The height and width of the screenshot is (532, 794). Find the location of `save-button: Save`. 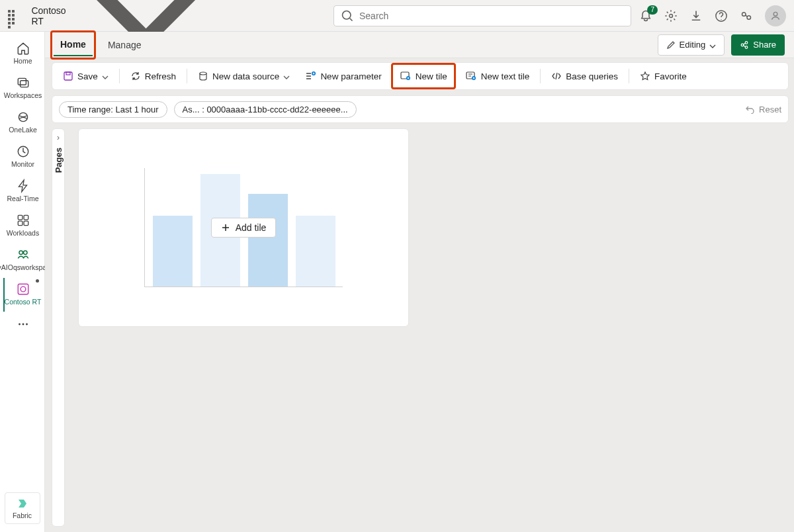

save-button: Save is located at coordinates (86, 76).